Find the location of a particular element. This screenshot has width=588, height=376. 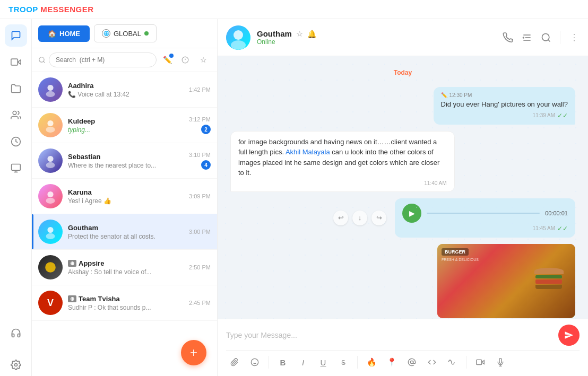

home-button: 🏠 HOME is located at coordinates (64, 34).